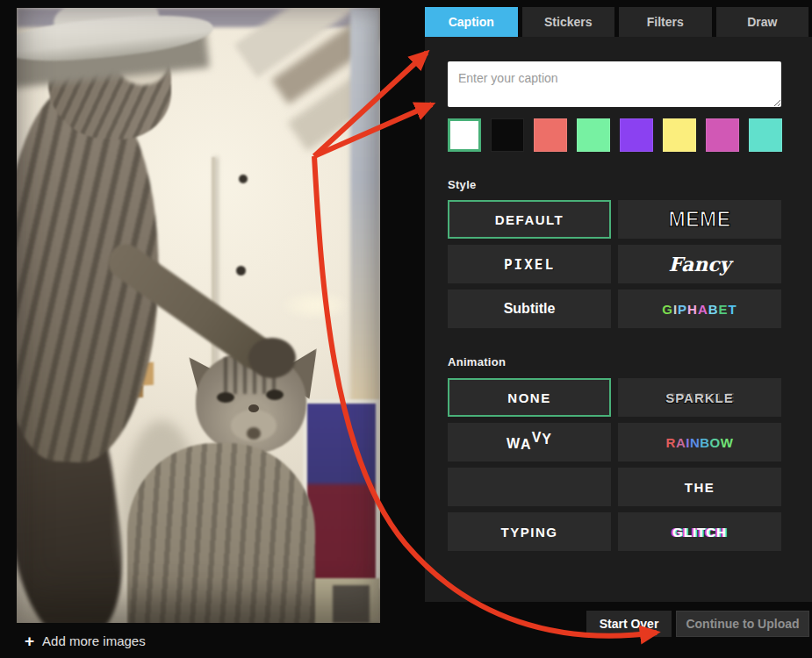 Image resolution: width=812 pixels, height=658 pixels. Describe the element at coordinates (665, 22) in the screenshot. I see `tab-filters: Filters` at that location.